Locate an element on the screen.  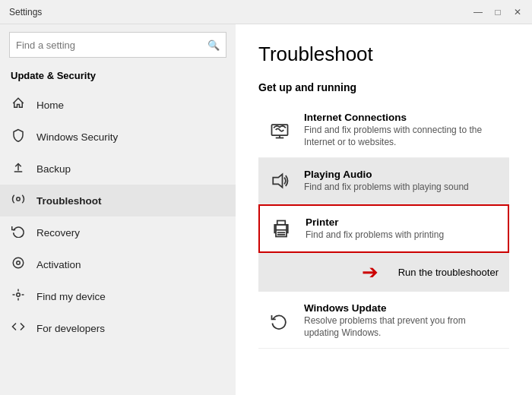
developers-icon is located at coordinates (18, 328).